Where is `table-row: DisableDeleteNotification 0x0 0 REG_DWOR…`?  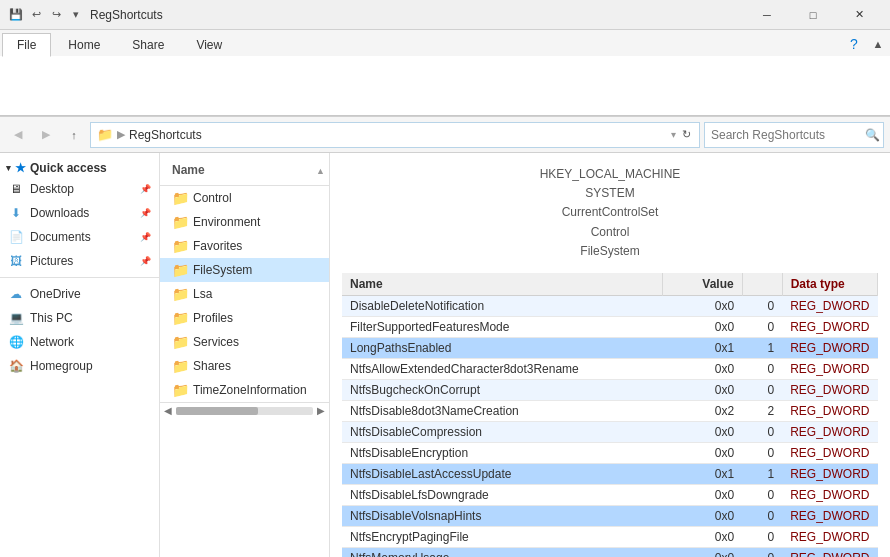
table-row: DisableDeleteNotification 0x0 0 REG_DWOR… is located at coordinates (610, 306).